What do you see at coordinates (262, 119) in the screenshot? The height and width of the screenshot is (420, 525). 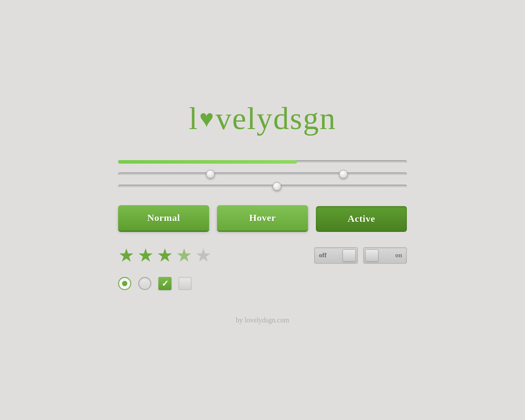 I see `logo-text: l♥velydsgn` at bounding box center [262, 119].